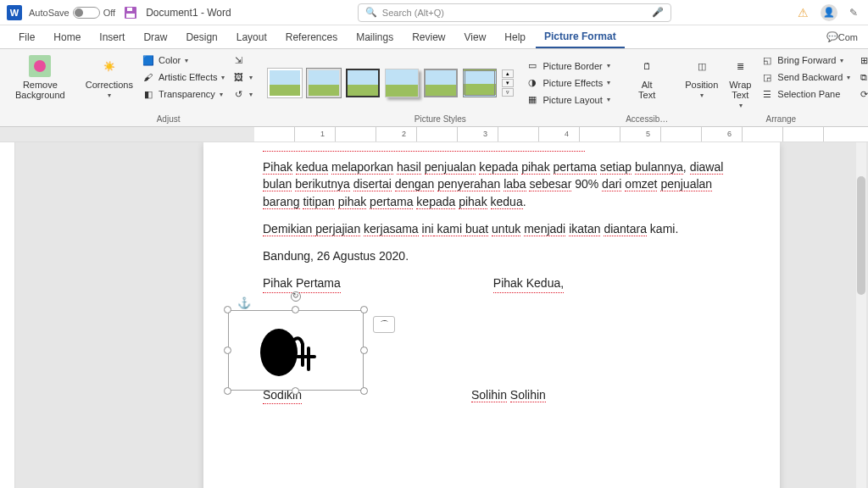 The height and width of the screenshot is (488, 868). I want to click on bring-fwd-icon: ◱, so click(767, 60).